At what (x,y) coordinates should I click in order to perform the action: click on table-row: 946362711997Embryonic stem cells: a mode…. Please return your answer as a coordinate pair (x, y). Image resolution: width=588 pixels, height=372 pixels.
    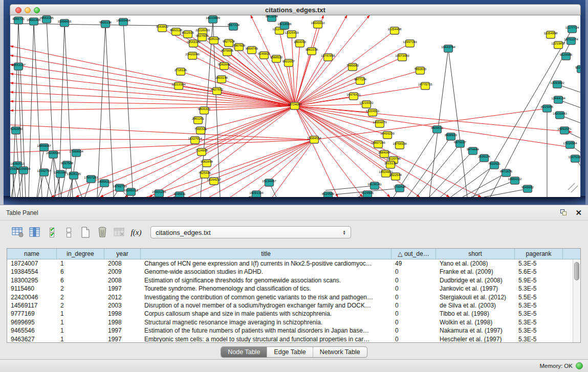
    Looking at the image, I should click on (294, 339).